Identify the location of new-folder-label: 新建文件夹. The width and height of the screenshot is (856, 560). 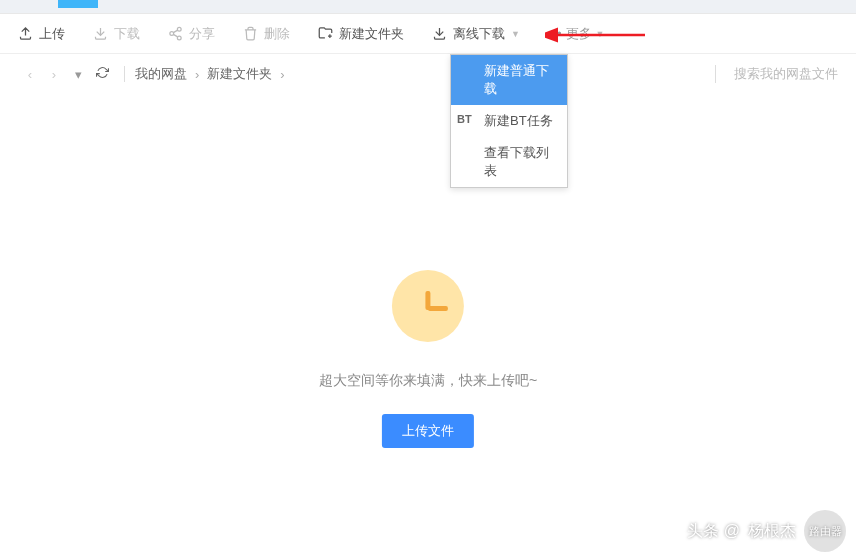
(372, 34).